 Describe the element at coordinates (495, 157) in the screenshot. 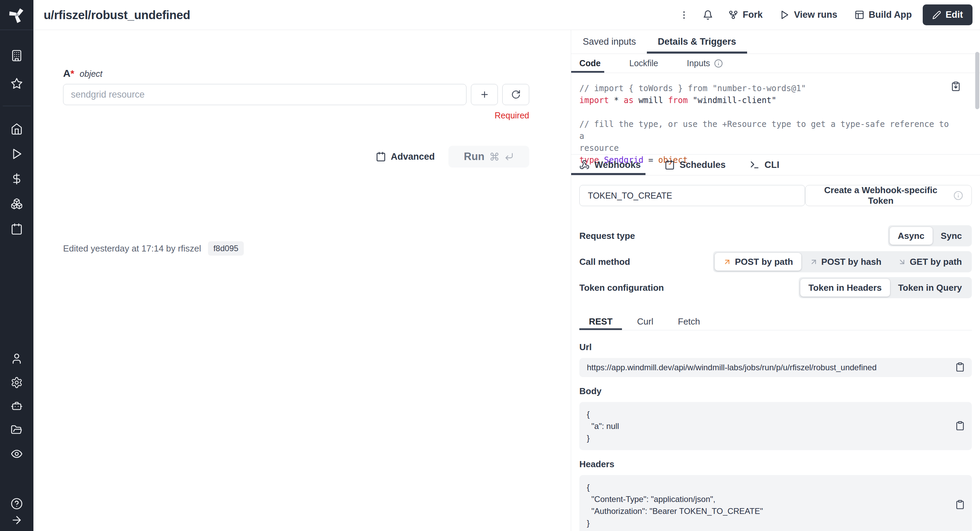

I see `command-icon` at that location.